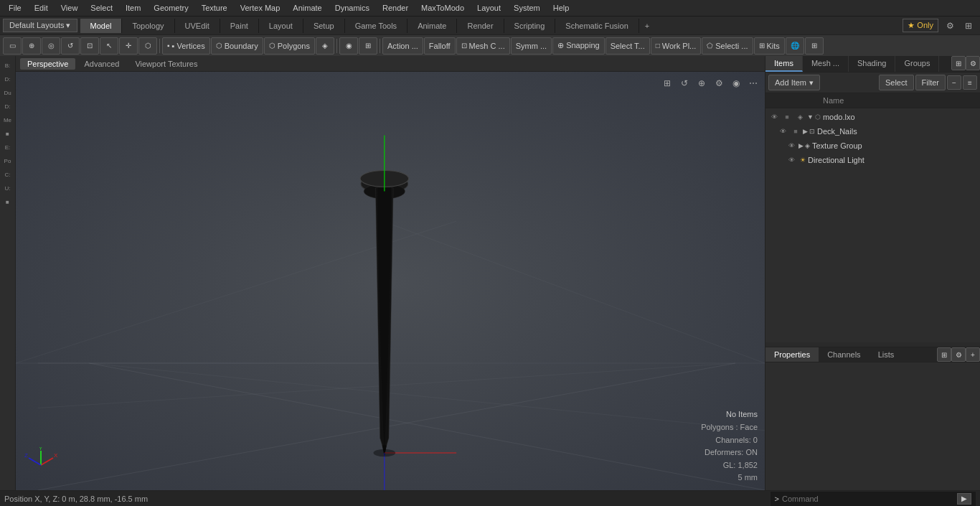 The height and width of the screenshot is (506, 980). What do you see at coordinates (352, 8) in the screenshot?
I see `menu-dynamics: Dynamics` at bounding box center [352, 8].